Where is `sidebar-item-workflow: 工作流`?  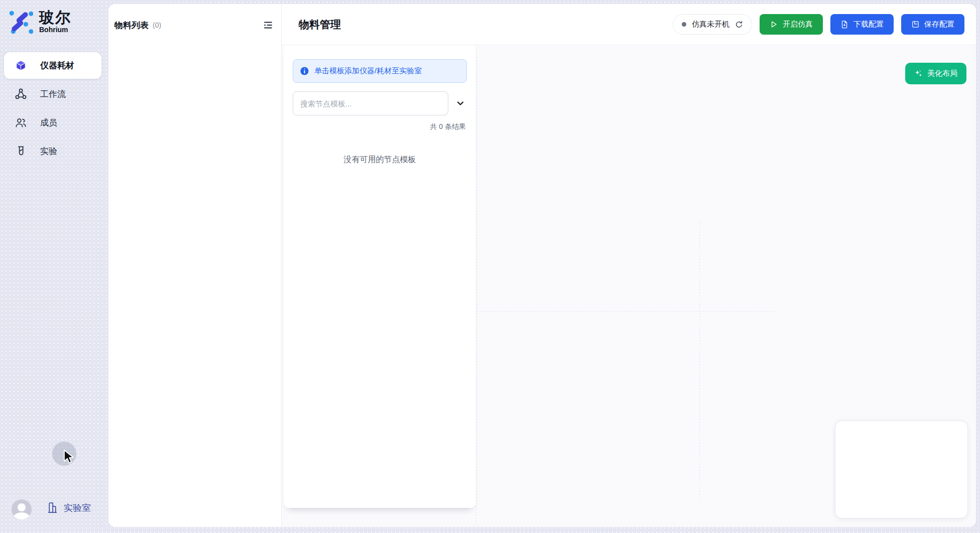 sidebar-item-workflow: 工作流 is located at coordinates (53, 94).